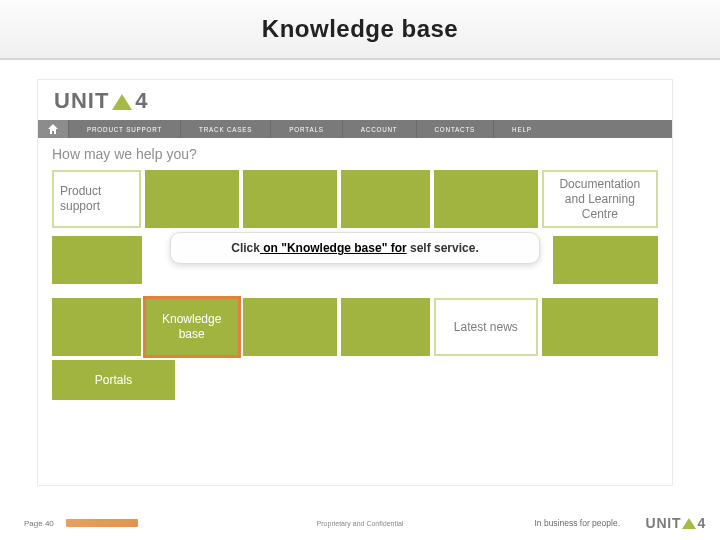 The width and height of the screenshot is (720, 540). Describe the element at coordinates (53, 129) in the screenshot. I see `home-icon` at that location.